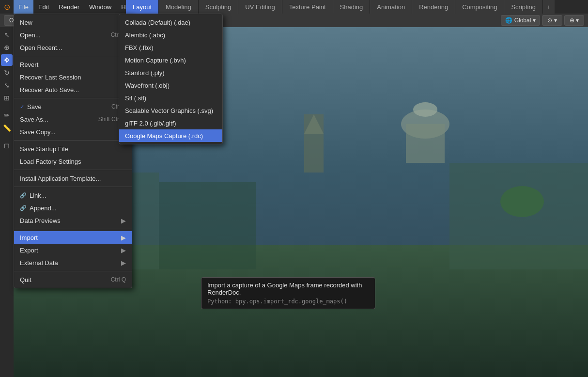 This screenshot has width=588, height=377. I want to click on import-gltf: glTF 2.0 (.glb/.gltf), so click(170, 123).